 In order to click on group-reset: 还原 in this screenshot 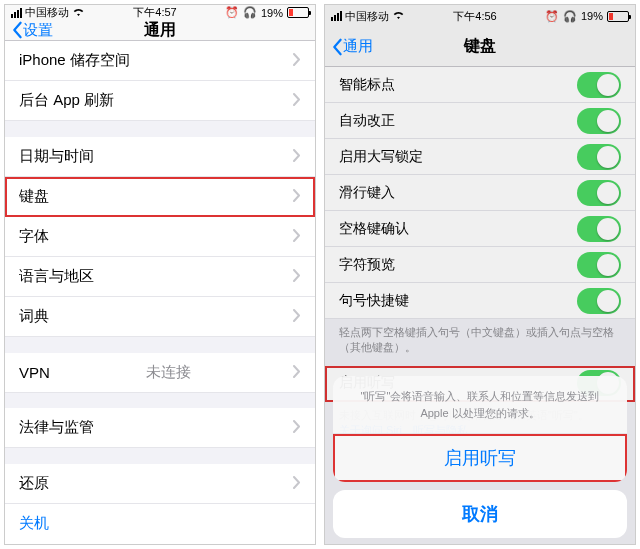, I will do `click(160, 484)`.